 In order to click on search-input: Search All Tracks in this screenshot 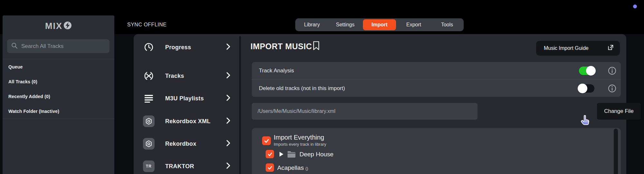, I will do `click(58, 46)`.